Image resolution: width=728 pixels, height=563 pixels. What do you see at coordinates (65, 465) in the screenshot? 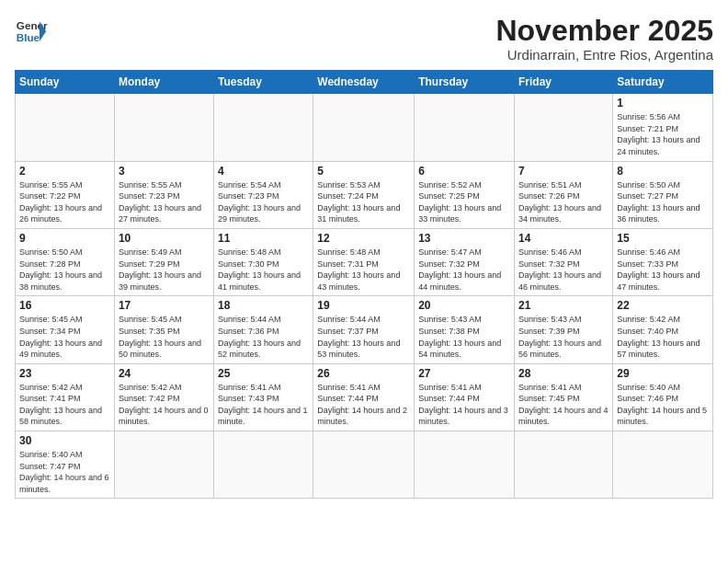
I see `day-cell-30: 30Sunrise: 5:40 AMSunset: 7:47 PMDayligh…` at bounding box center [65, 465].